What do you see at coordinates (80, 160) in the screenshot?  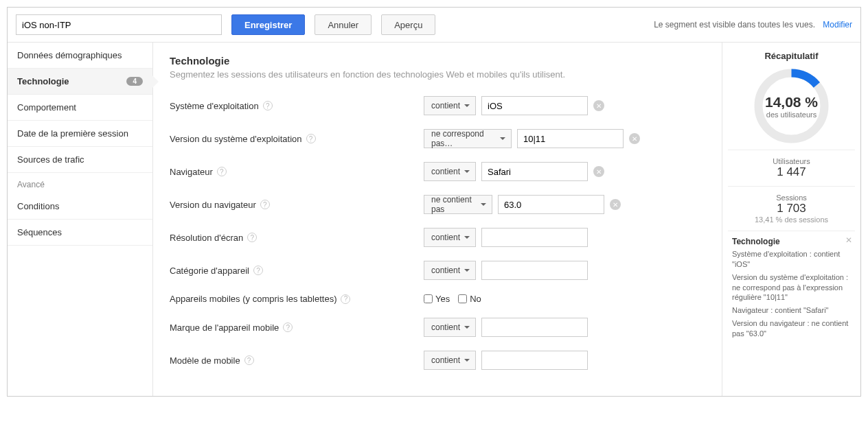 I see `sidebar-item-traffic: Sources de trafic` at bounding box center [80, 160].